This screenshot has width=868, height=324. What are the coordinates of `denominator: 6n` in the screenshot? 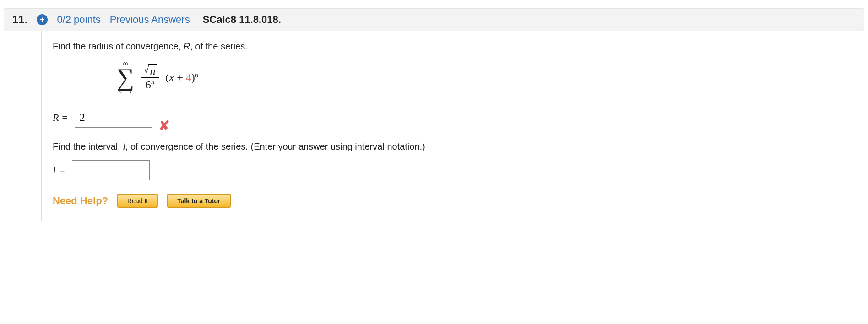 It's located at (150, 85).